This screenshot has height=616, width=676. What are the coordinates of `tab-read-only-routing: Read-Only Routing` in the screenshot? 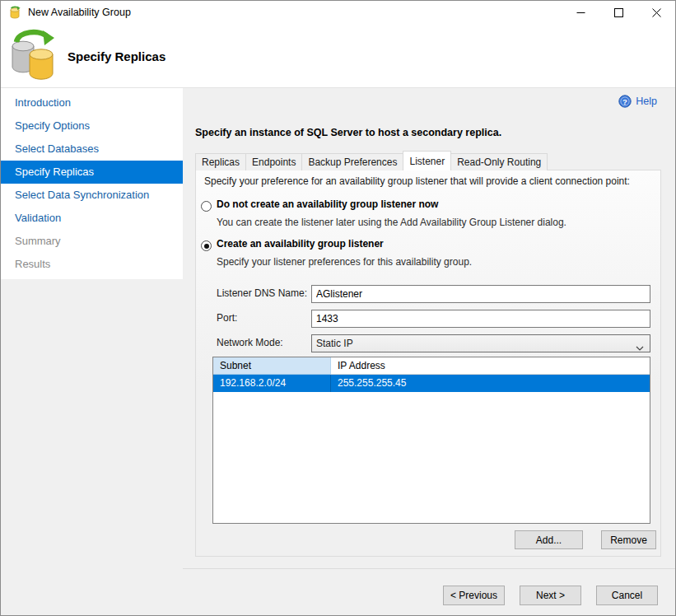 It's located at (499, 161).